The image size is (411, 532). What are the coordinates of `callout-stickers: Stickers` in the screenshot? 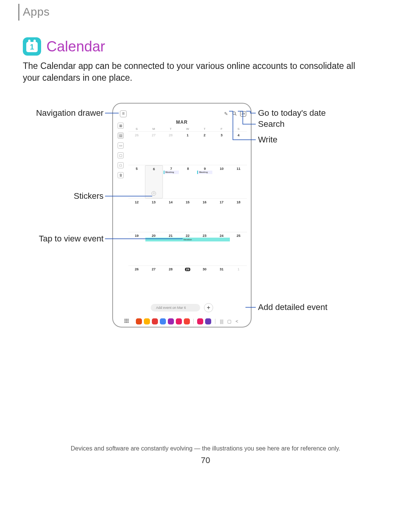 It's located at (69, 196).